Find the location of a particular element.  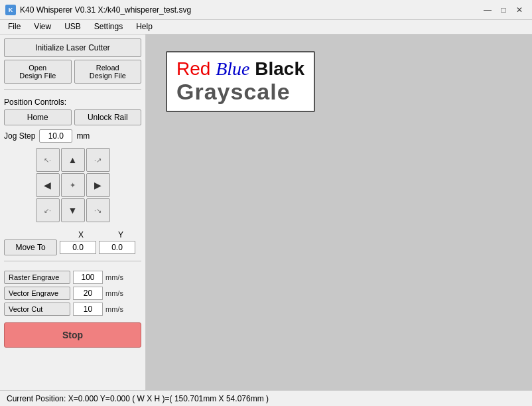

menu-view: View is located at coordinates (42, 27).